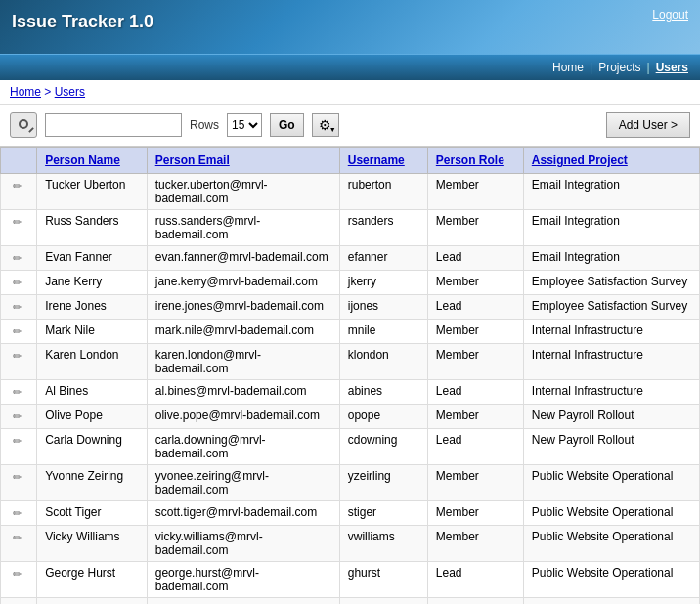 The image size is (700, 604). What do you see at coordinates (383, 192) in the screenshot?
I see `cell-username: ruberton` at bounding box center [383, 192].